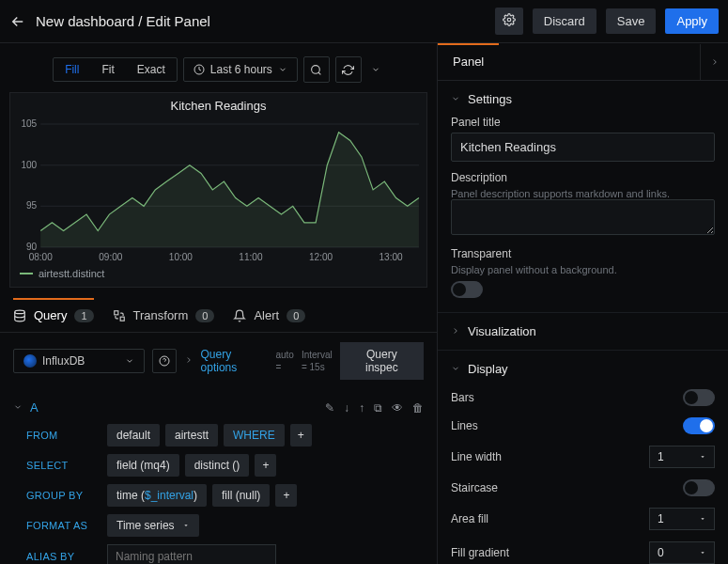 This screenshot has height=564, width=728. Describe the element at coordinates (241, 70) in the screenshot. I see `time-range-label: Last 6 hours` at that location.